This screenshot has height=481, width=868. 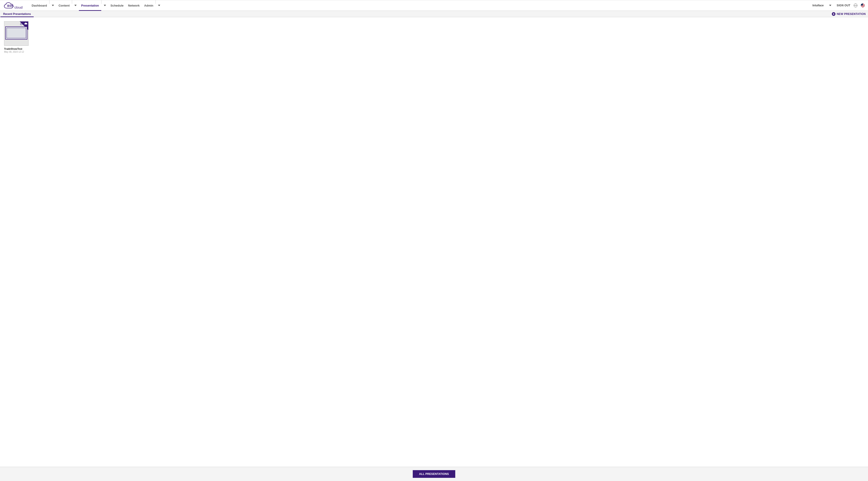 I want to click on presentation-title: TradeShowTest, so click(x=16, y=49).